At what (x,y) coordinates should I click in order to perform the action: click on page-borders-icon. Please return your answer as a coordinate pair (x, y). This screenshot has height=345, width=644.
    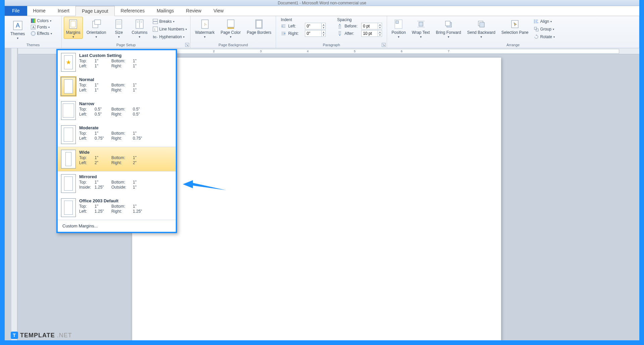
    Looking at the image, I should click on (259, 24).